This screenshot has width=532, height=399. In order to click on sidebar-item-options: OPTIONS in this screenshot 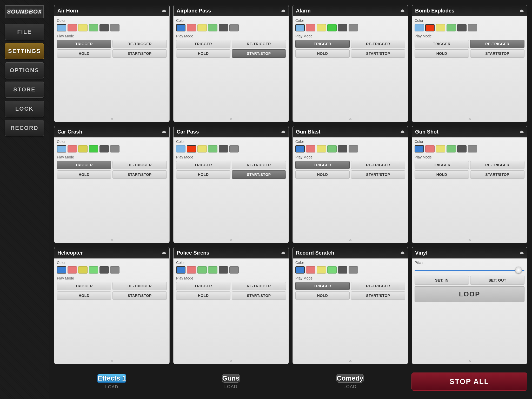, I will do `click(24, 70)`.